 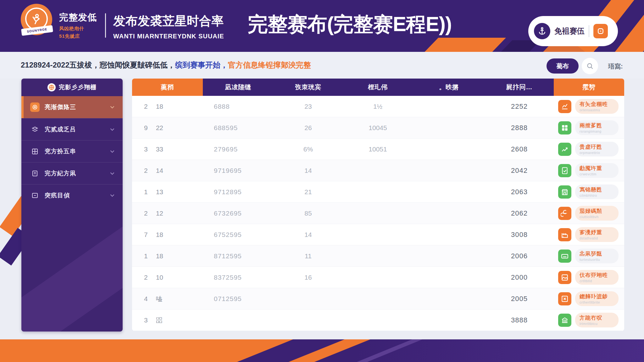 What do you see at coordinates (597, 213) in the screenshot?
I see `action-button: 茄娽碼㸃ciuttiolltbvh` at bounding box center [597, 213].